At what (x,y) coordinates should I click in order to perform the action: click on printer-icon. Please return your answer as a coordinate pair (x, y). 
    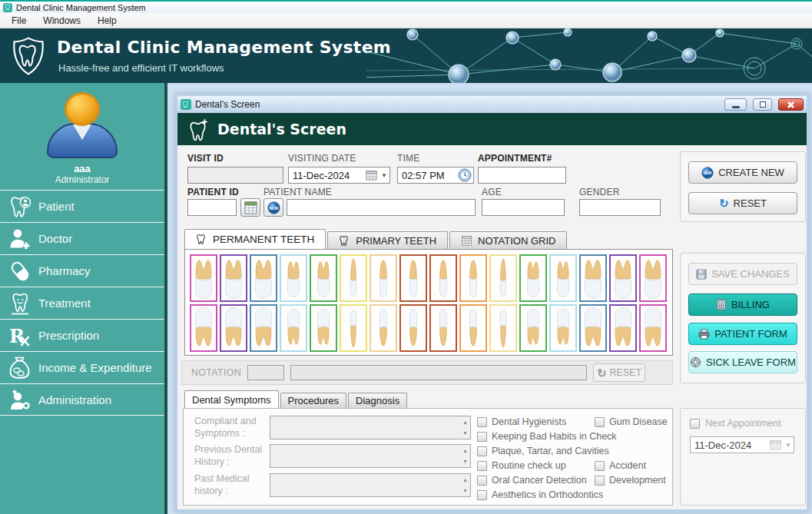
    Looking at the image, I should click on (704, 334).